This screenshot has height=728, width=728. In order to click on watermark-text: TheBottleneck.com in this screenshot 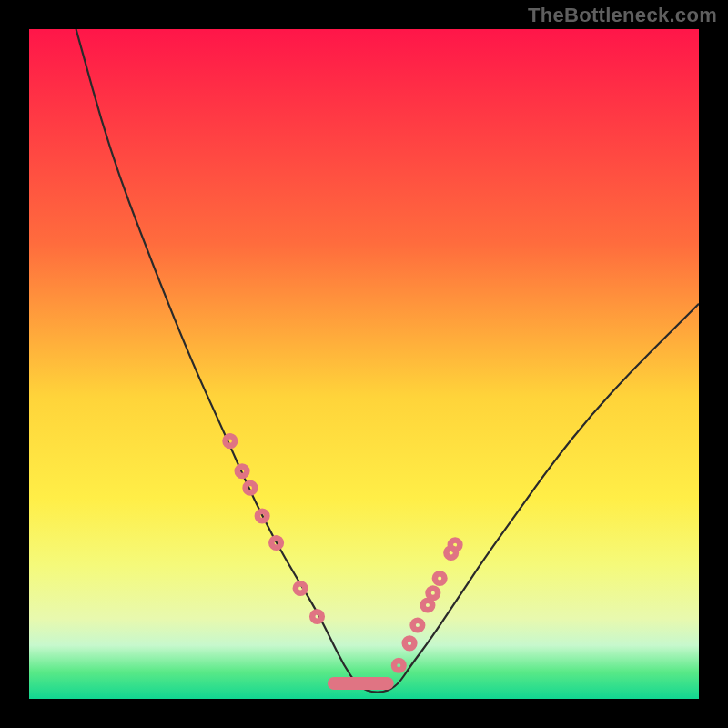, I will do `click(622, 15)`.